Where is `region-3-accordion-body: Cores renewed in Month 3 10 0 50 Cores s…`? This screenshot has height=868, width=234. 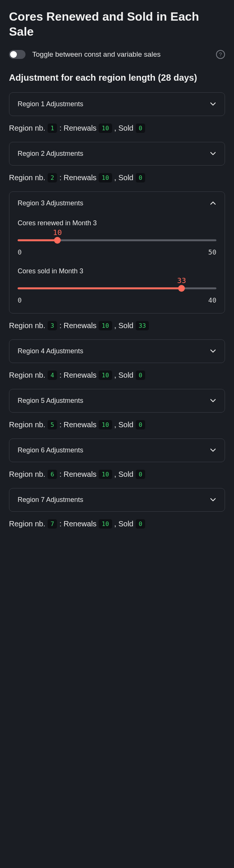 region-3-accordion-body: Cores renewed in Month 3 10 0 50 Cores s… is located at coordinates (117, 266).